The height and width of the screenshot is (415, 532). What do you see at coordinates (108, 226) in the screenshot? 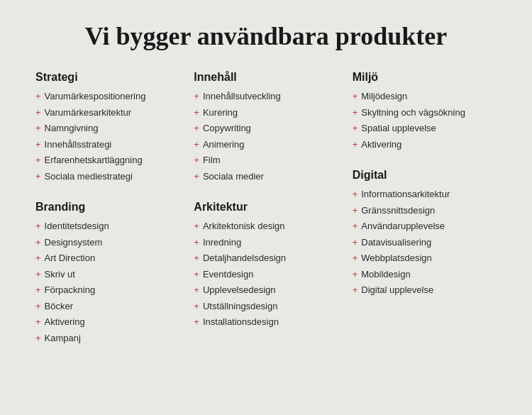
I see `list-item: +Identitetsdesign` at bounding box center [108, 226].